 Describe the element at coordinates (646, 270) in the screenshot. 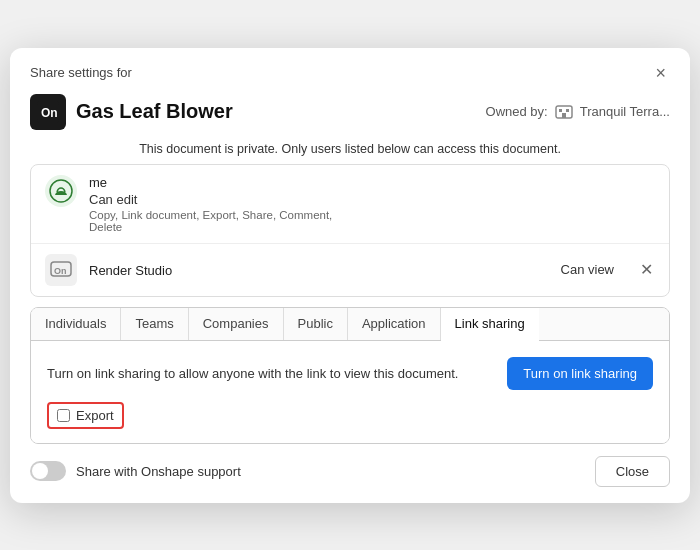

I see `remove-user-button: ✕` at that location.